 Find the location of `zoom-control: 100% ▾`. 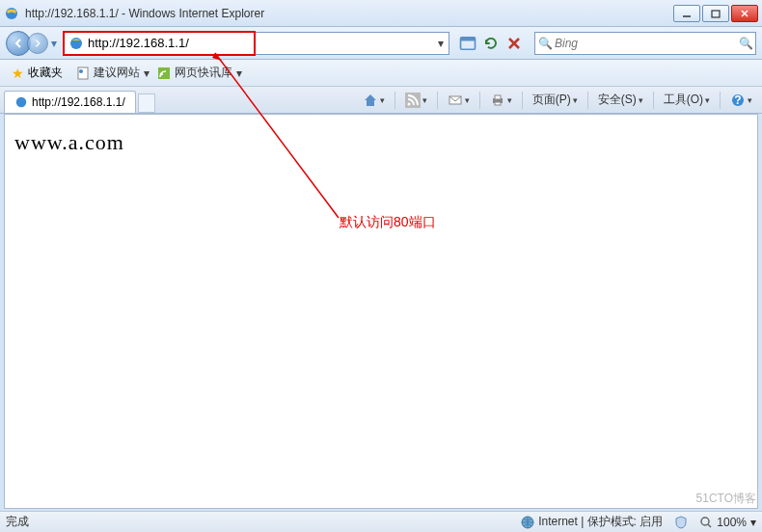

zoom-control: 100% ▾ is located at coordinates (727, 522).